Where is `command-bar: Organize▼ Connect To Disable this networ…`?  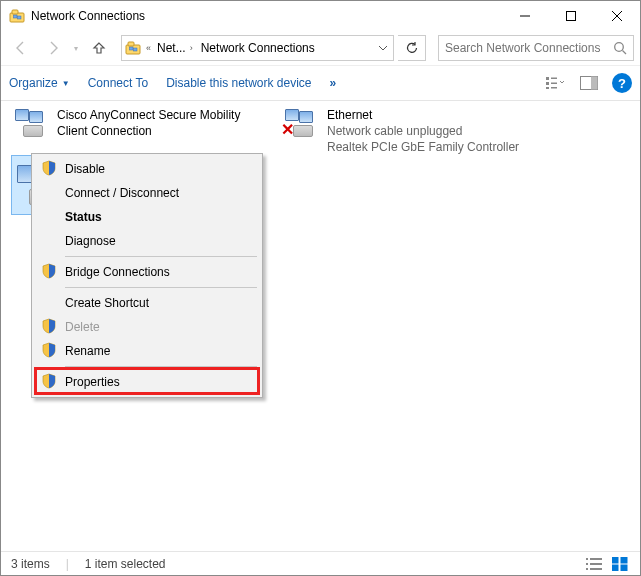
command-bar: Organize▼ Connect To Disable this networ… is located at coordinates (320, 83).